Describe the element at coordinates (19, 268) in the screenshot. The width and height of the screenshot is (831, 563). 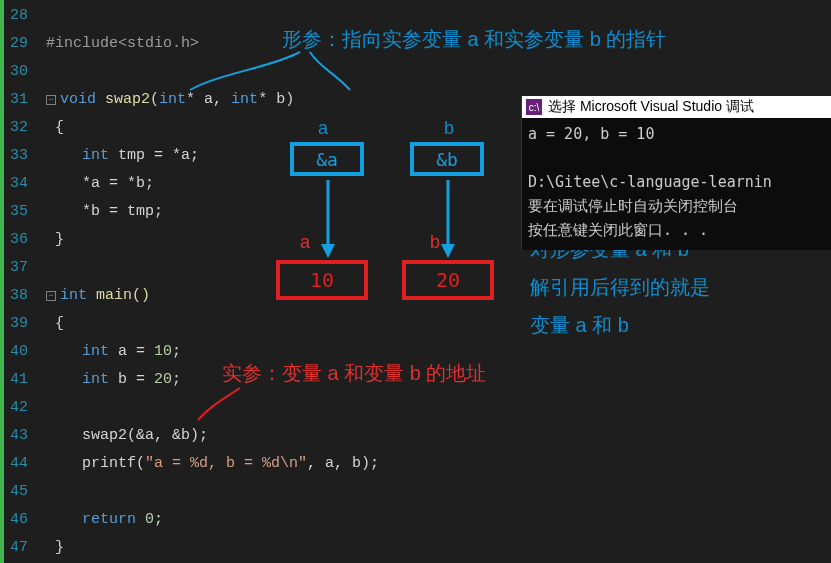
I see `line-number: 37` at that location.